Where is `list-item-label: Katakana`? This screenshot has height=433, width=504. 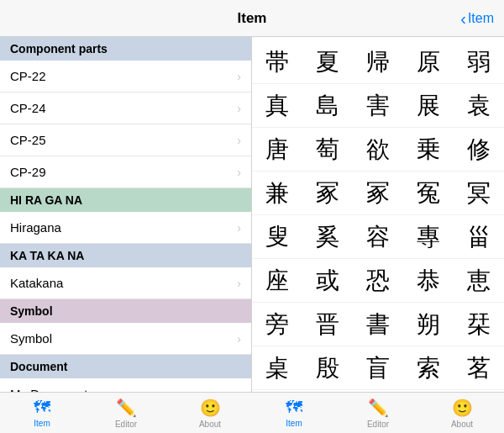
list-item-label: Katakana is located at coordinates (37, 283).